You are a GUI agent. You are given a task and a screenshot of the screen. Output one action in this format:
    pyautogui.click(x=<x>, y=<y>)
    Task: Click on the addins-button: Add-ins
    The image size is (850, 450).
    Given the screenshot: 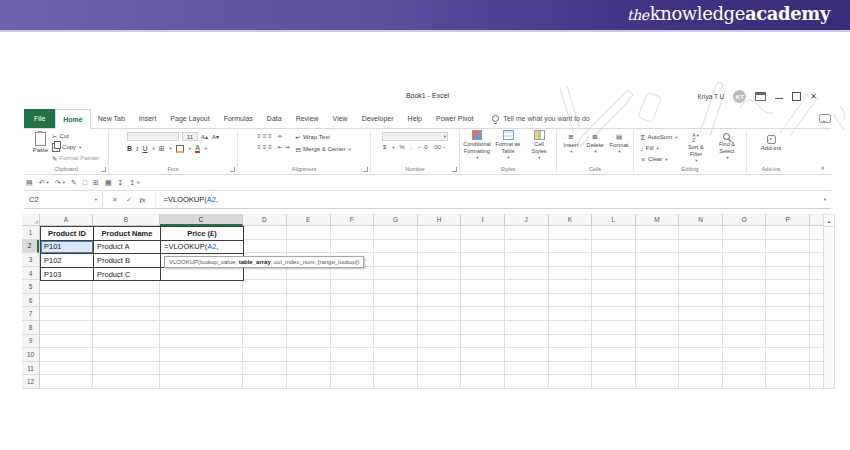 What is the action you would take?
    pyautogui.click(x=772, y=143)
    